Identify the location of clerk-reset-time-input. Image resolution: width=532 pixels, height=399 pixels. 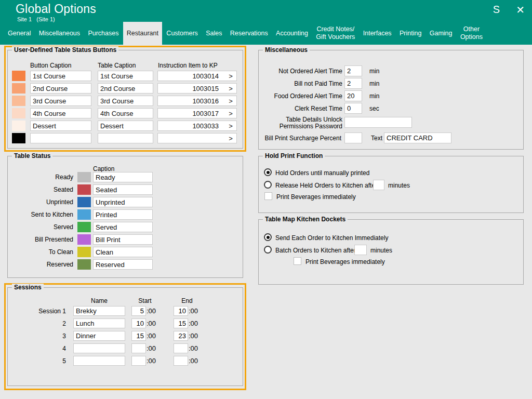
(353, 108).